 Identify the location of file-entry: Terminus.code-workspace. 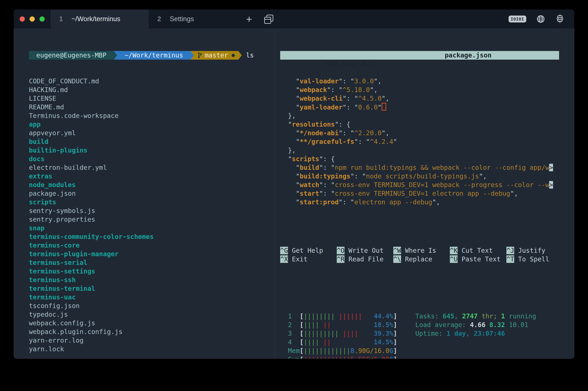
(152, 116).